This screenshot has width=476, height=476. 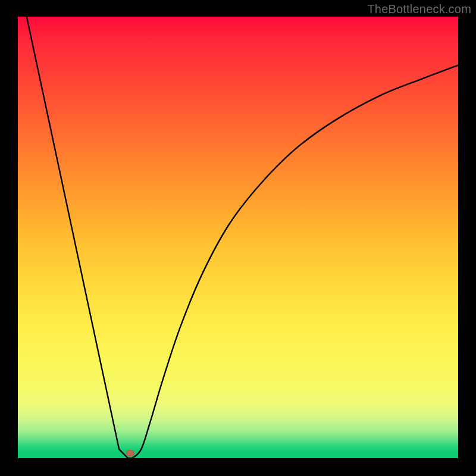 What do you see at coordinates (419, 10) in the screenshot?
I see `attribution-label: TheBottleneck.com` at bounding box center [419, 10].